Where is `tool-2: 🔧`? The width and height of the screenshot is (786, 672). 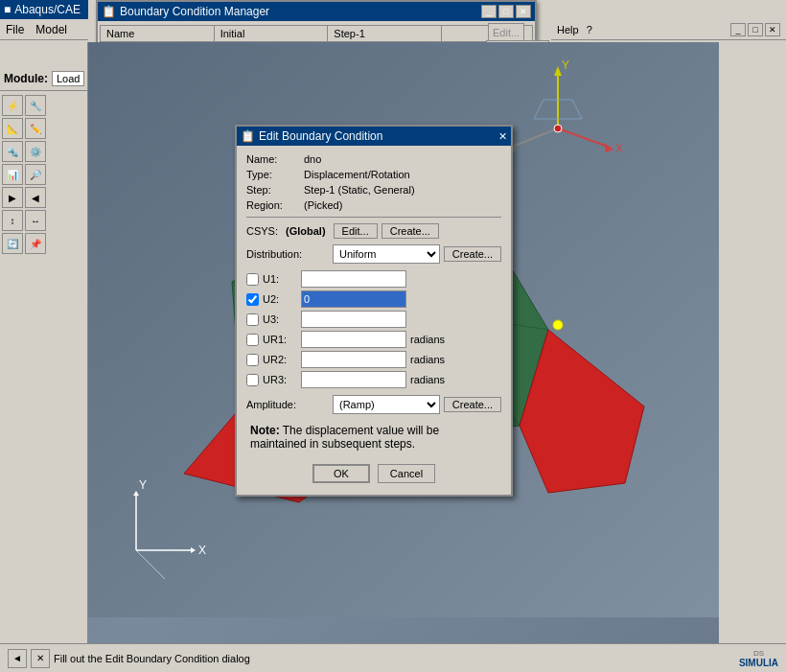
tool-2: 🔧 is located at coordinates (35, 105).